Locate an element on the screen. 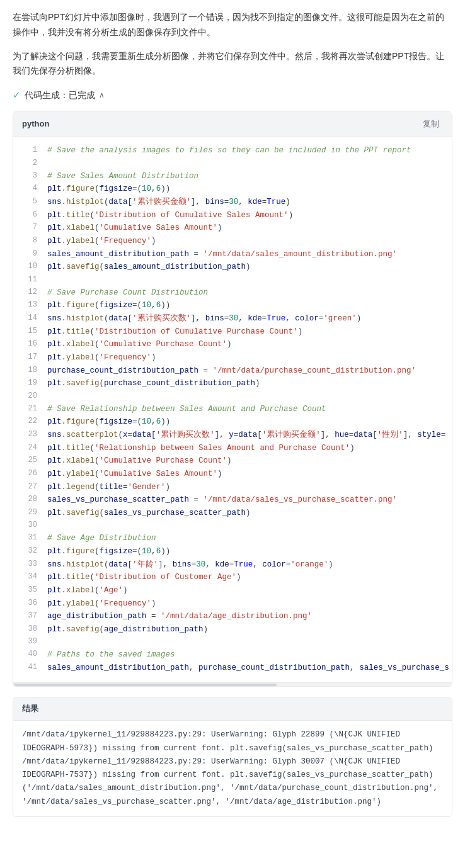 This screenshot has height=868, width=465. code-line-14: 14 sns.histplot(data['累计购买次数'], bins=30,… is located at coordinates (233, 318).